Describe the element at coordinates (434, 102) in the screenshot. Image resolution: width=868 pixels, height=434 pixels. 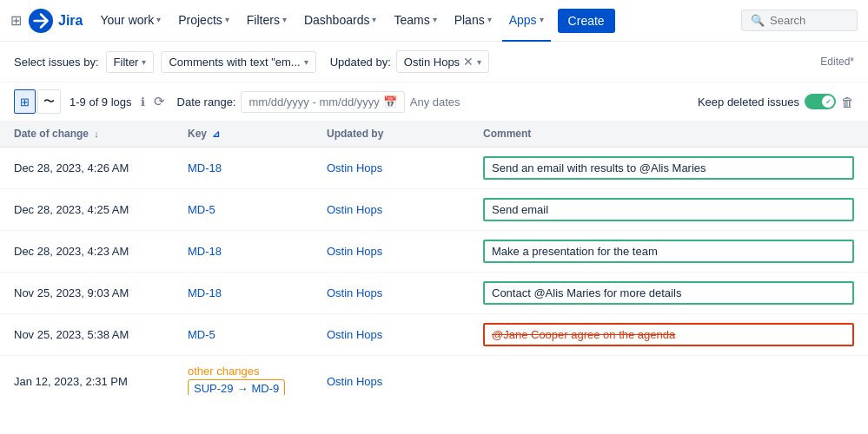
I see `logs-bar: ⊞ 〜 1-9 of 9 logs ℹ ⟳ Date range: mm/dd/…` at that location.